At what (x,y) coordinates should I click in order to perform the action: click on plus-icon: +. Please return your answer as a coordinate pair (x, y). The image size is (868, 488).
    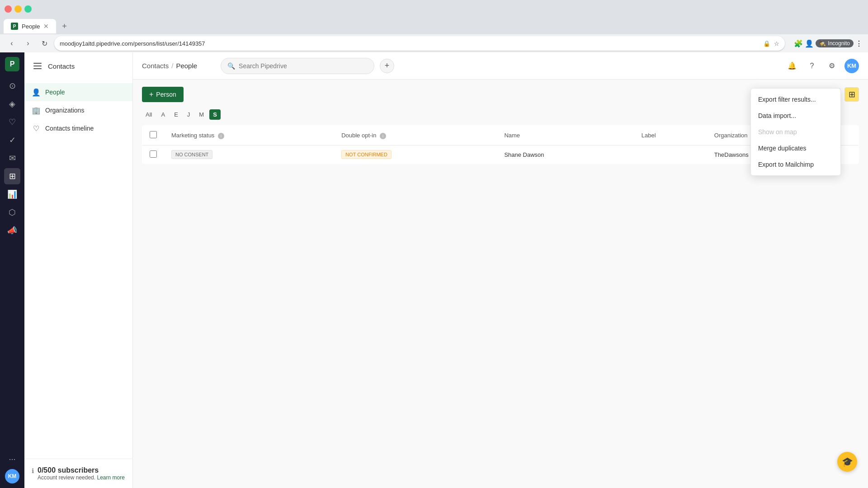
    Looking at the image, I should click on (151, 94).